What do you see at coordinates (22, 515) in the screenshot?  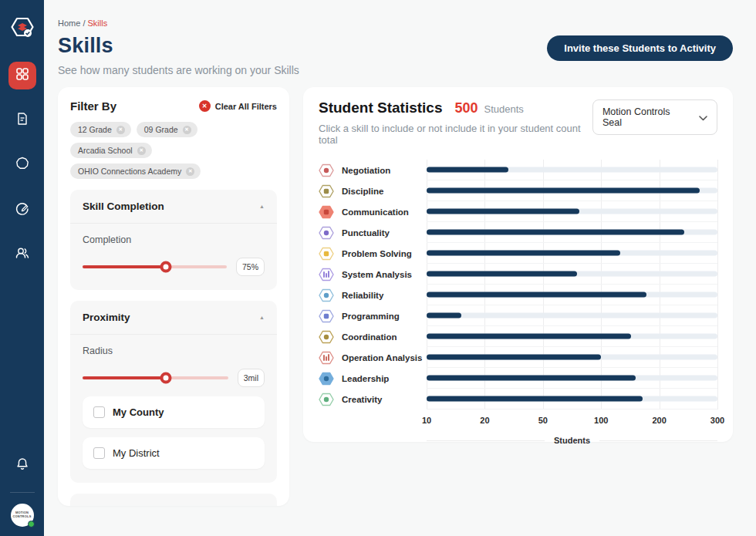 I see `avatar-logo: MOTIONCONTROLS` at bounding box center [22, 515].